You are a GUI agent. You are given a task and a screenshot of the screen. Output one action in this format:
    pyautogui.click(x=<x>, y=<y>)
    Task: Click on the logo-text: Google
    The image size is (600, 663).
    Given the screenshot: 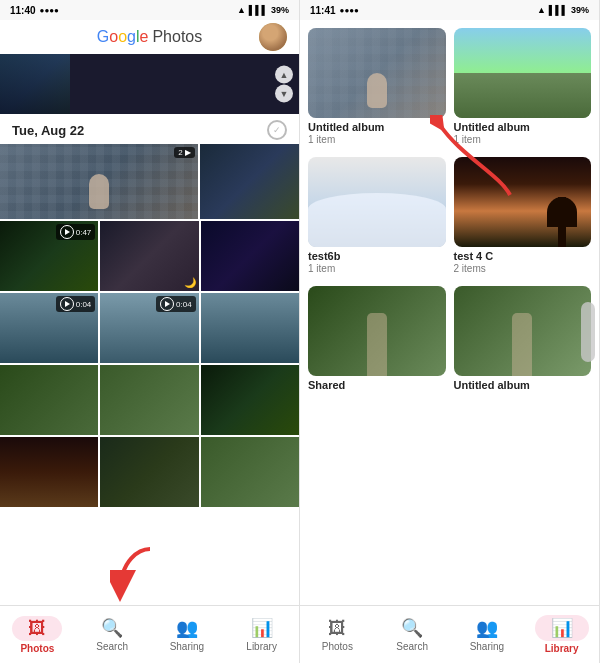 What is the action you would take?
    pyautogui.click(x=123, y=37)
    